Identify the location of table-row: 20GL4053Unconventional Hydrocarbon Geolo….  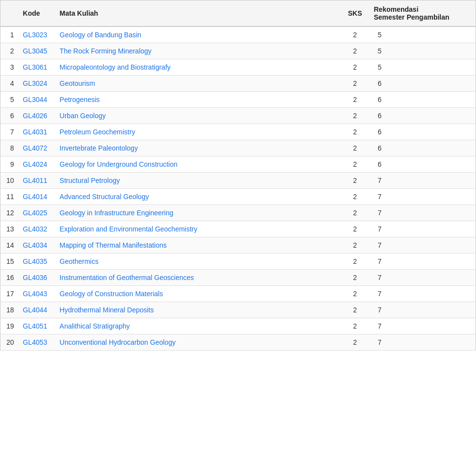
(238, 342).